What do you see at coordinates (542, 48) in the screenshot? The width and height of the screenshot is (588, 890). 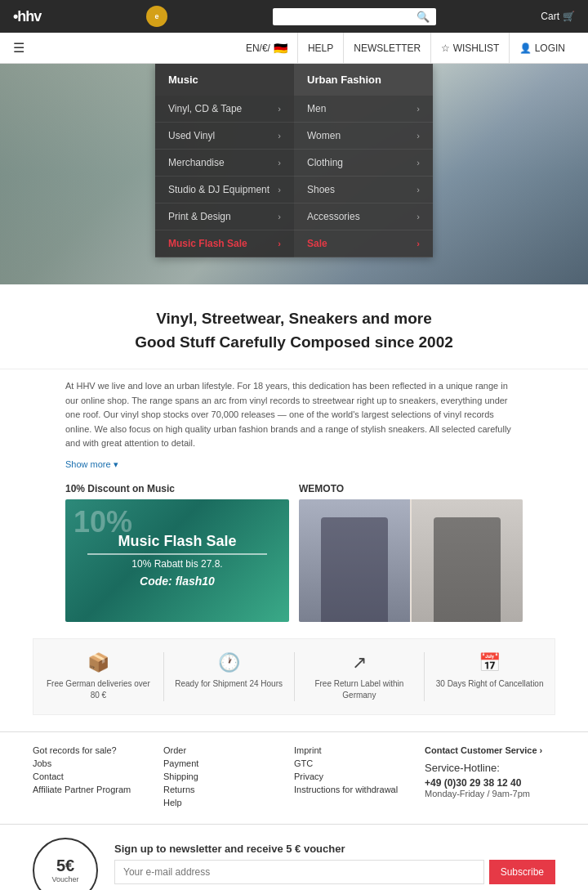 I see `nav-login: 👤 LOGIN` at bounding box center [542, 48].